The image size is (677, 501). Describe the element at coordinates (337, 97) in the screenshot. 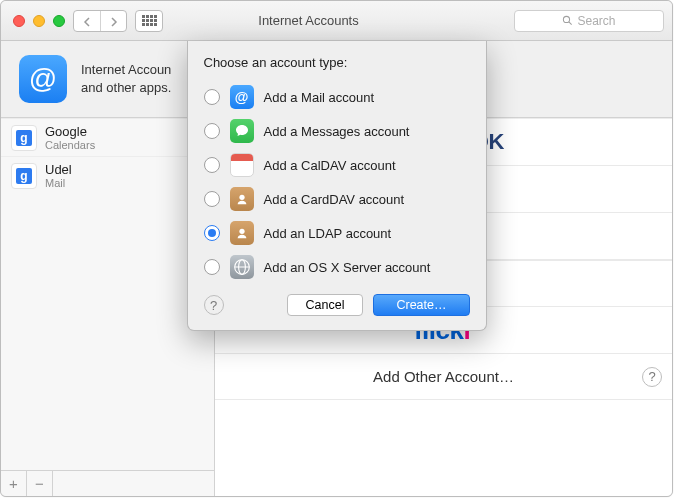

I see `option-mail: @ Add a Mail account` at that location.